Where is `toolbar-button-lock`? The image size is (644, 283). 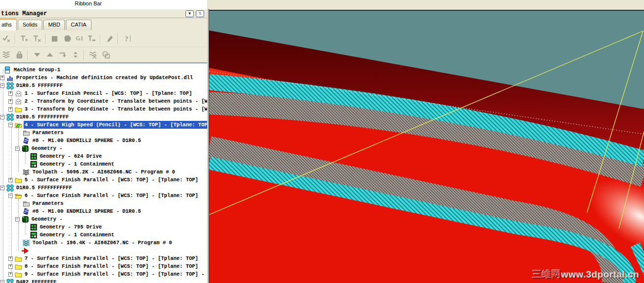
toolbar-button-lock is located at coordinates (19, 55).